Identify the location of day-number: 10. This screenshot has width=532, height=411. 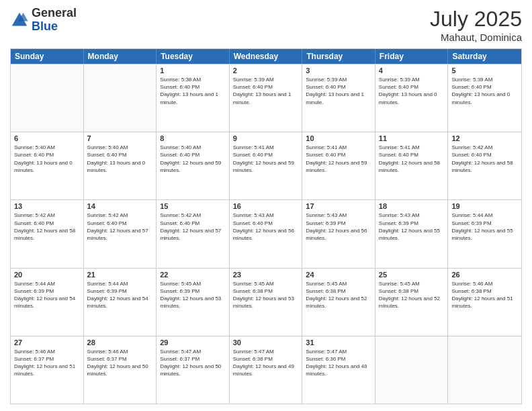
(339, 138).